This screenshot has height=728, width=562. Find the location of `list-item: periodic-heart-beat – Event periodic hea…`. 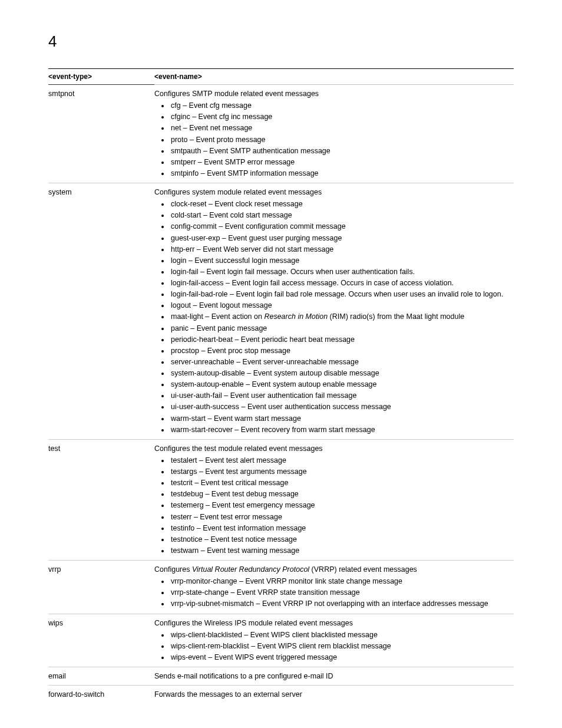

list-item: periodic-heart-beat – Event periodic hea… is located at coordinates (340, 340).